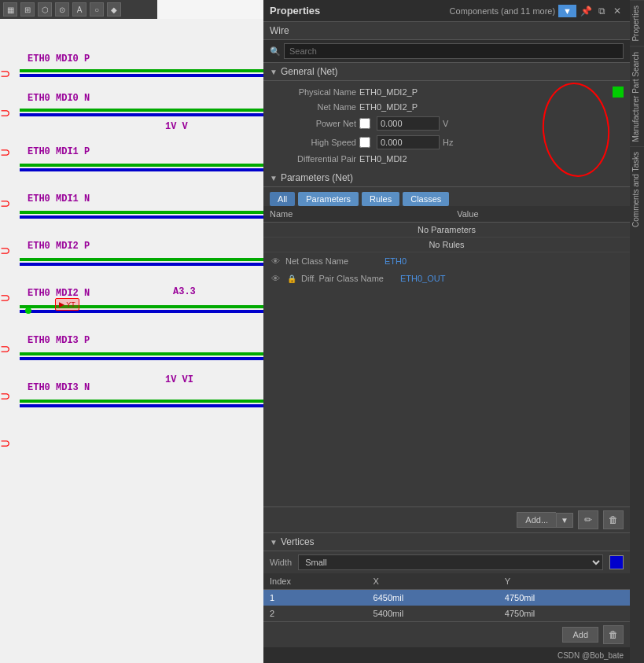 This screenshot has height=663, width=644. What do you see at coordinates (591, 656) in the screenshot?
I see `watermark-text: CSDN @Bob_bate` at bounding box center [591, 656].